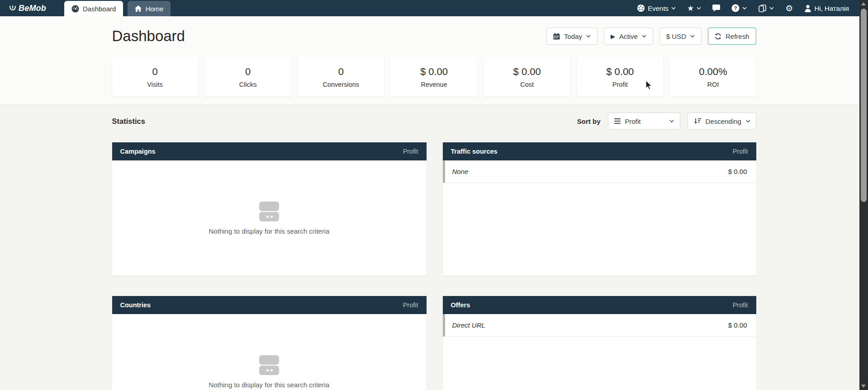 The width and height of the screenshot is (868, 390). What do you see at coordinates (33, 8) in the screenshot?
I see `brand-text: BeMob` at bounding box center [33, 8].